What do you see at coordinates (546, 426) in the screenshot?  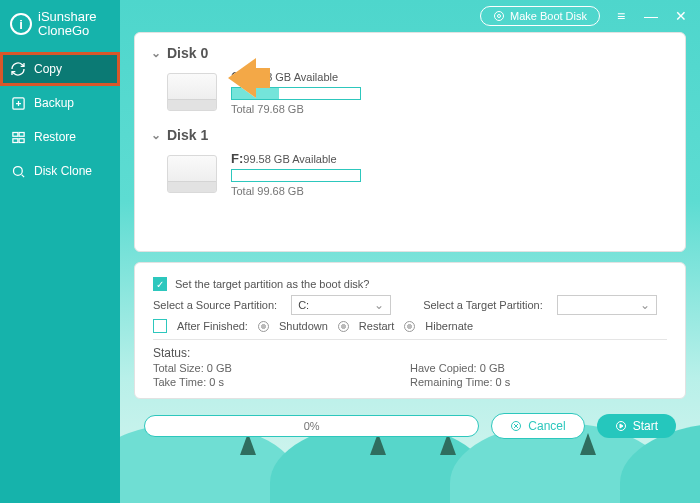 I see `cancel-label: Cancel` at bounding box center [546, 426].